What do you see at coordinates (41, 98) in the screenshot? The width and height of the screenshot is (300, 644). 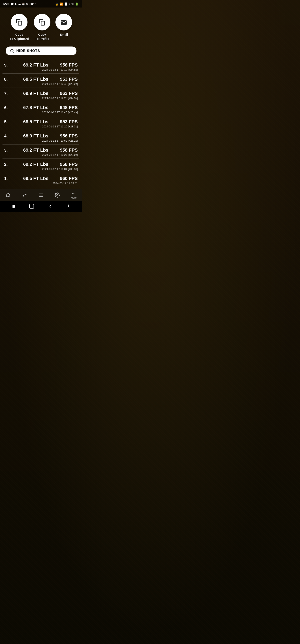 I see `shot-timestamp: 2024-01-12 17:12:23 [+37.3s]` at bounding box center [41, 98].